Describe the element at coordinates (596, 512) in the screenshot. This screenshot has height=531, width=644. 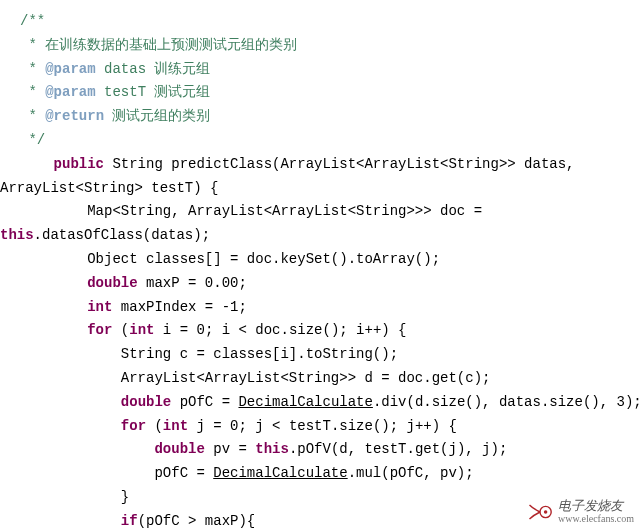
I see `watermark-text: 电子发烧友 www.elecfans.com` at that location.